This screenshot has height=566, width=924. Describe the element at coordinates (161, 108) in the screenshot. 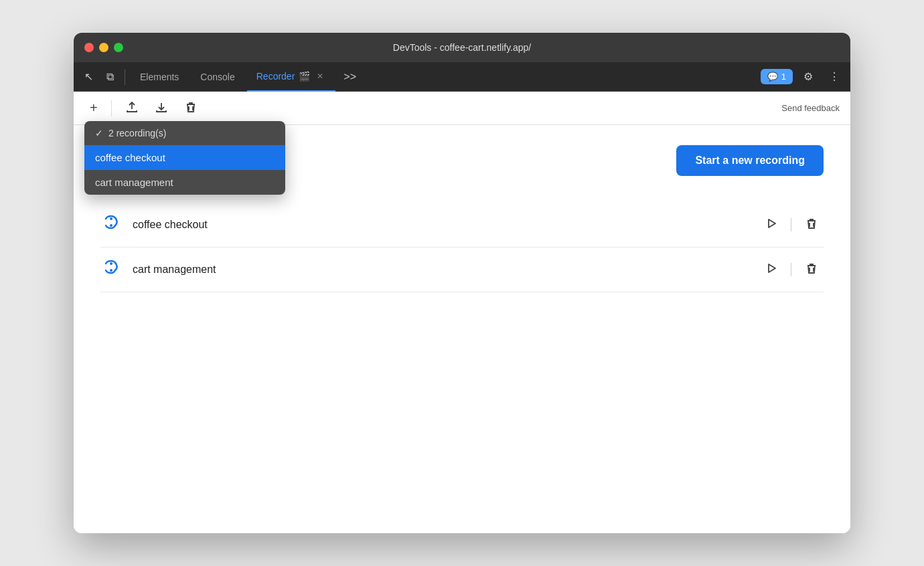

I see `download-icon` at that location.